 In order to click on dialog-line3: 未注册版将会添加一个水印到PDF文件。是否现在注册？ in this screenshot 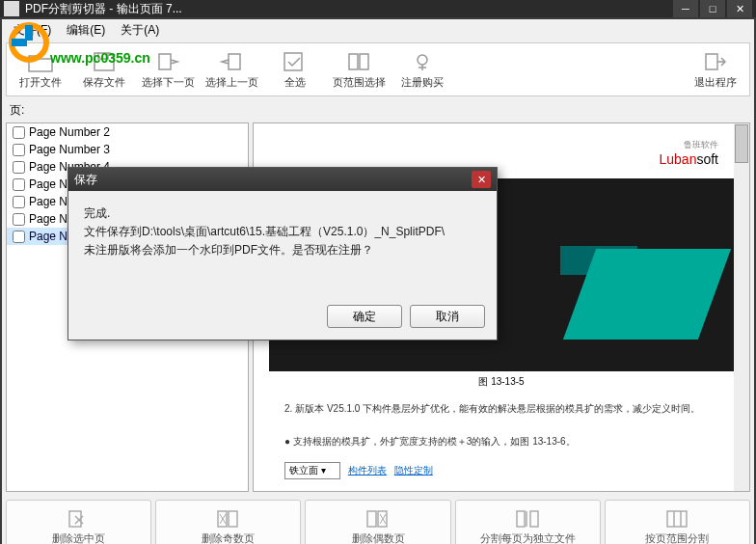, I will do `click(283, 251)`.